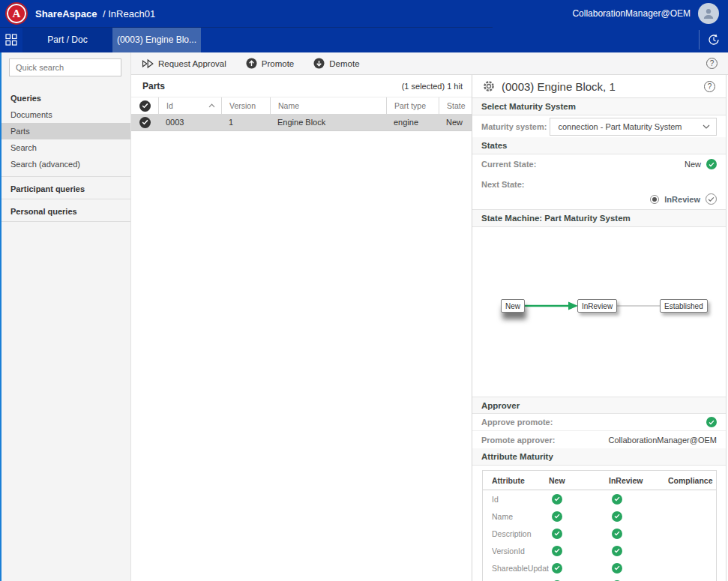 This screenshot has width=728, height=581. Describe the element at coordinates (520, 481) in the screenshot. I see `col-attribute: Attribute` at that location.